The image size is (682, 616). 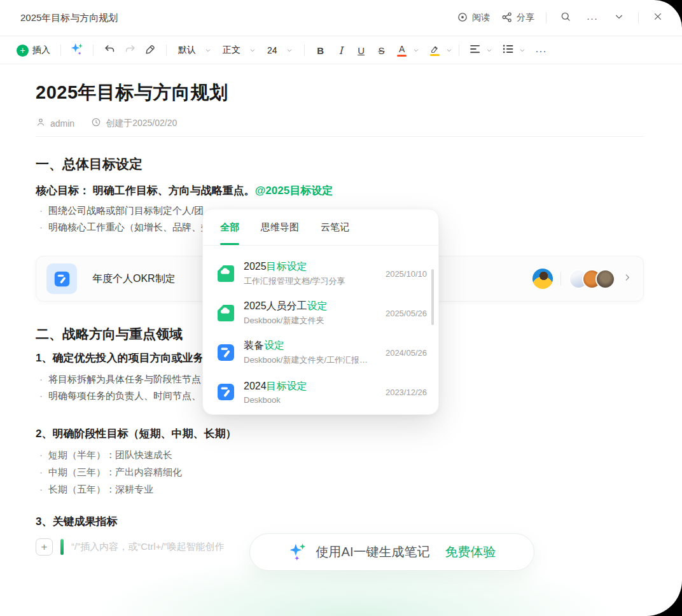 I want to click on format-painter-icon, so click(x=150, y=51).